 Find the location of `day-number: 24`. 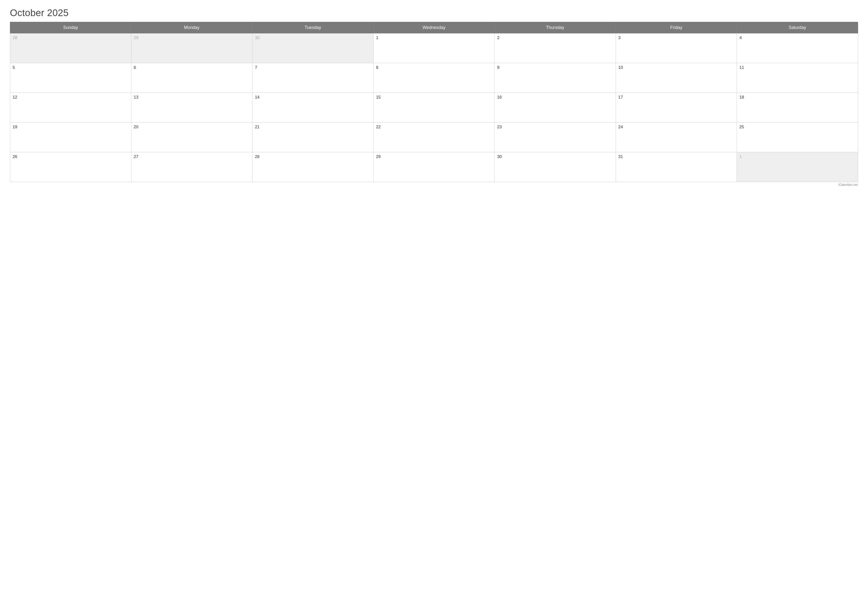

day-number: 24 is located at coordinates (621, 127).